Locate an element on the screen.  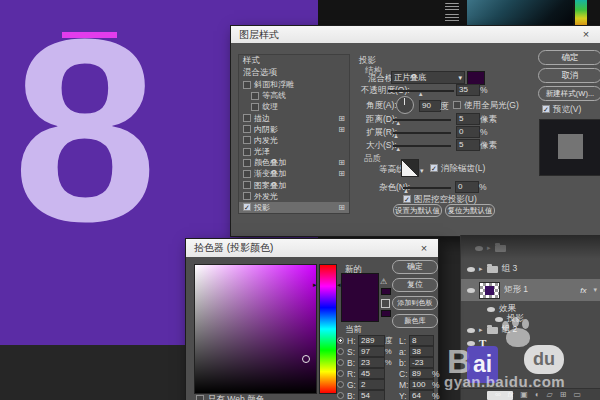
layer-style-titlebar: 图层样式 × is located at coordinates (416, 34).